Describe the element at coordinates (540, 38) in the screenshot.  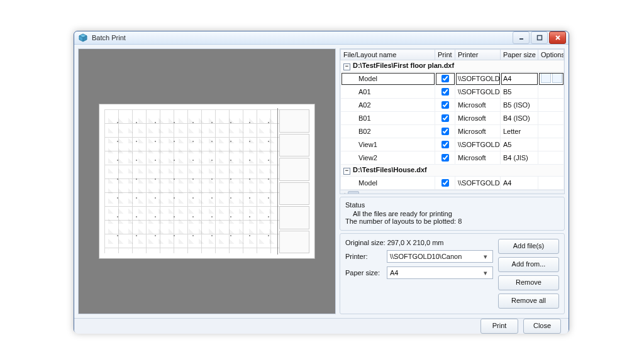
I see `maximize-button` at that location.